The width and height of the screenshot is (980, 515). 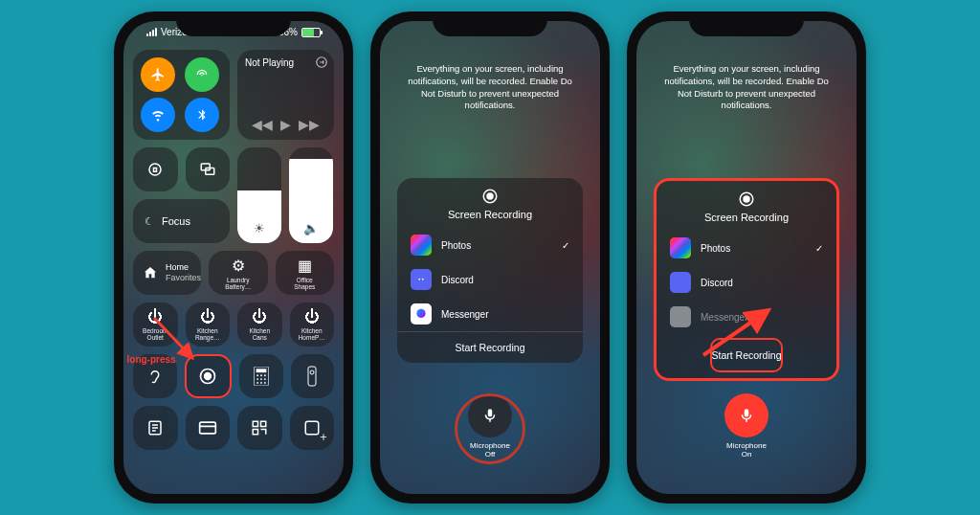 I want to click on orientation-lock-button, so click(x=155, y=169).